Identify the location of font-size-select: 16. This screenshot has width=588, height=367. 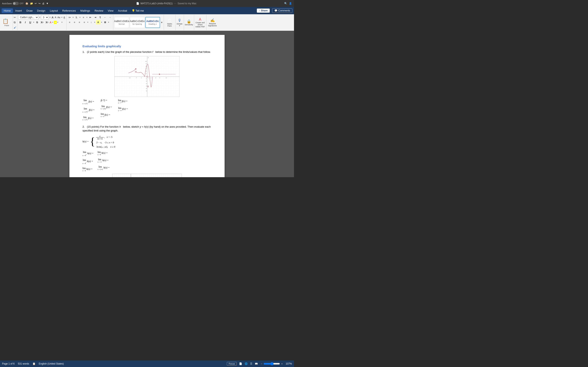
(45, 17).